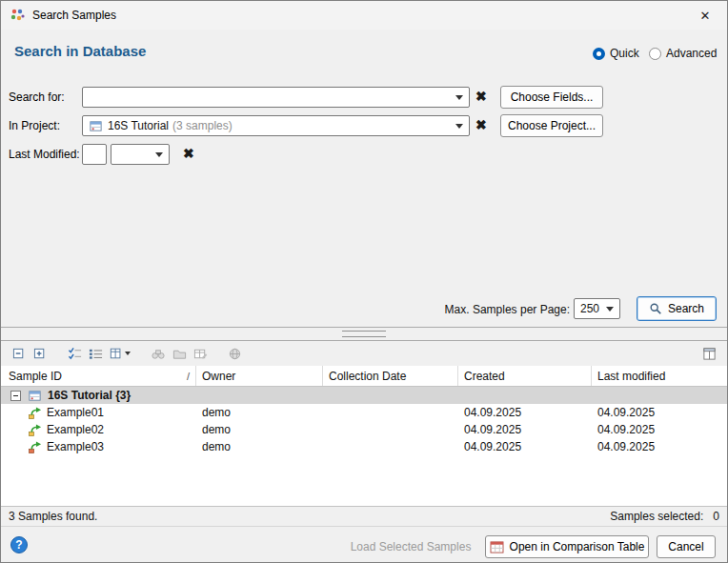  What do you see at coordinates (364, 447) in the screenshot?
I see `table-row: Example03 demo 04.09.2025 04.09.2025` at bounding box center [364, 447].